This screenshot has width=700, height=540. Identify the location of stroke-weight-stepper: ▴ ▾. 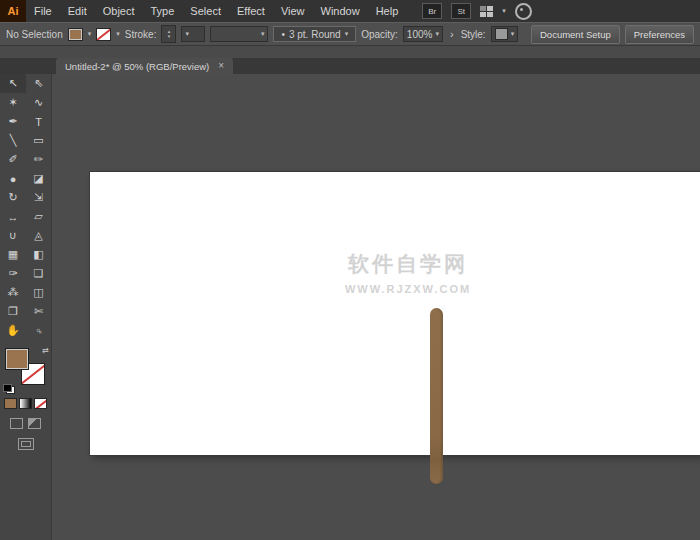
(168, 34).